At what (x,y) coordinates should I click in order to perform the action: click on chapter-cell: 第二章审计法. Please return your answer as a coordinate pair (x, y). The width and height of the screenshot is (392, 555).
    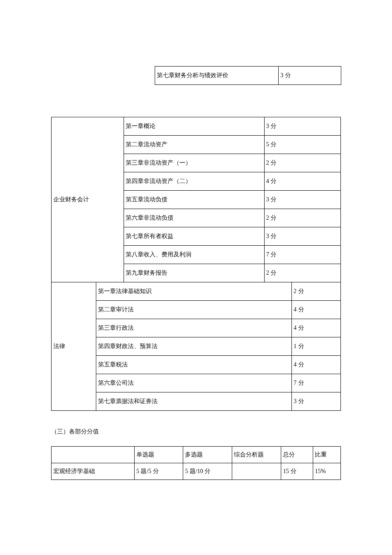
    Looking at the image, I should click on (194, 310).